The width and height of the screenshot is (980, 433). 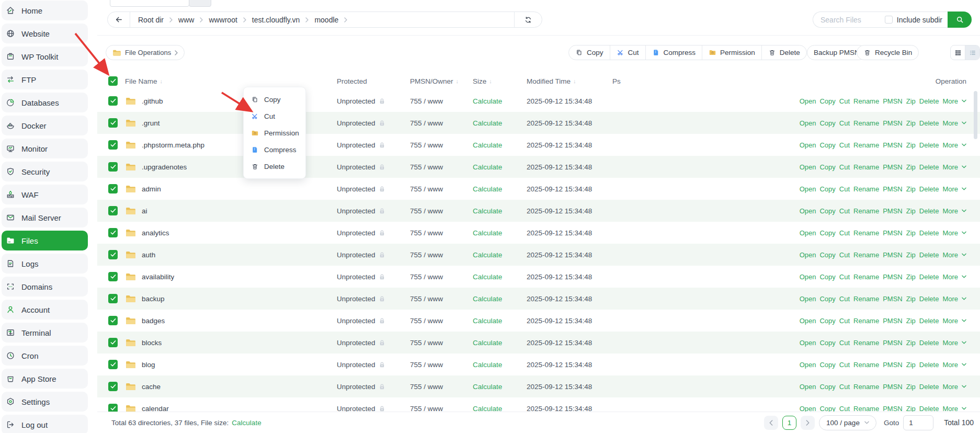 What do you see at coordinates (113, 81) in the screenshot?
I see `select-all-checkbox` at bounding box center [113, 81].